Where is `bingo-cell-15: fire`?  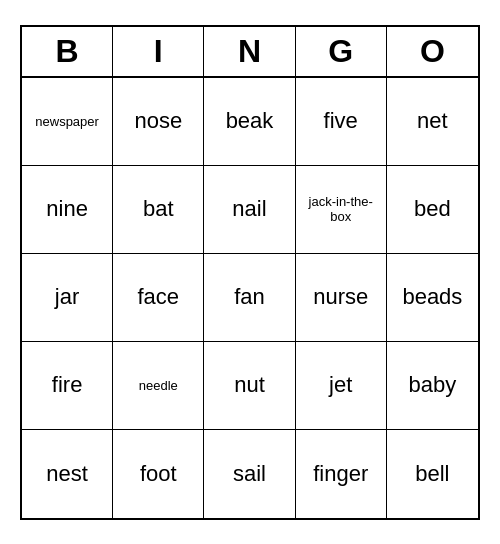
bingo-cell-15: fire is located at coordinates (68, 386).